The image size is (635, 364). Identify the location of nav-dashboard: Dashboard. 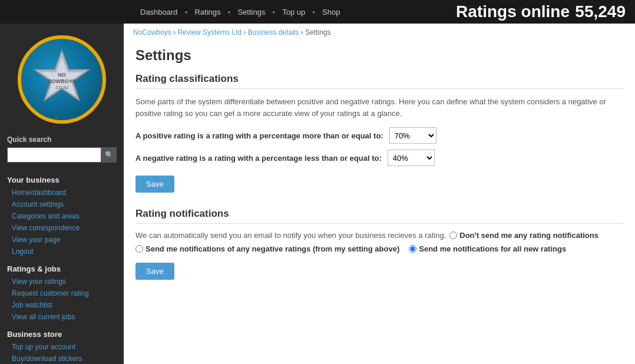
(159, 12).